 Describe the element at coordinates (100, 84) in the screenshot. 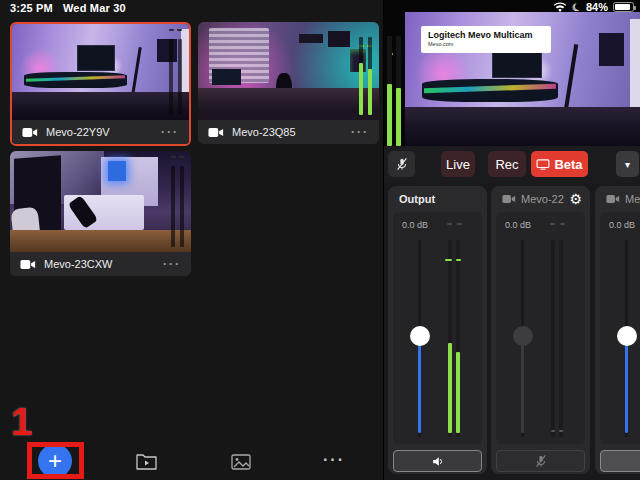

I see `camera-tile-mevo-22y9v: Mevo-22Y9V ···` at that location.